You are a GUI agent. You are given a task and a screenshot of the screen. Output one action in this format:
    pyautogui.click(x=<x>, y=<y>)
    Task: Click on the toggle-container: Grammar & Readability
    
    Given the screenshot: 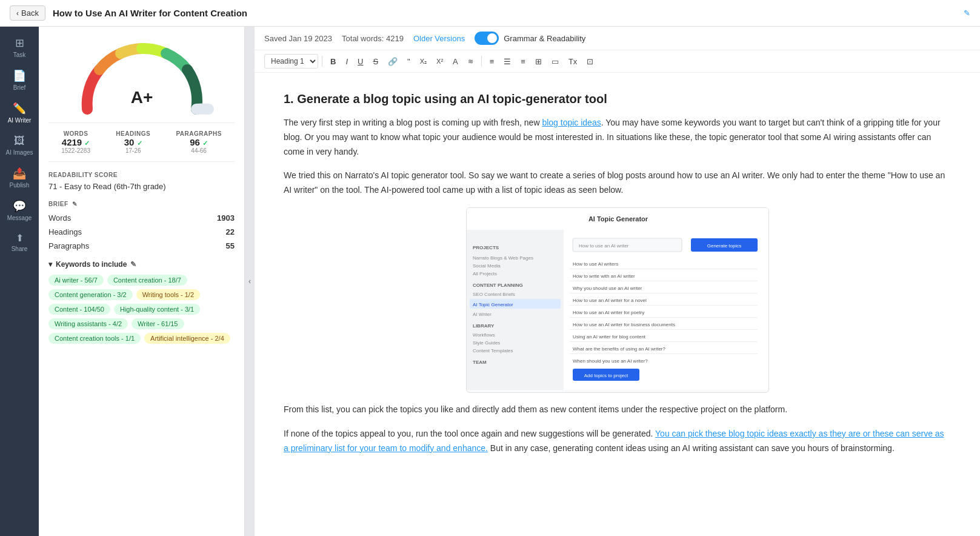 What is the action you would take?
    pyautogui.click(x=530, y=38)
    